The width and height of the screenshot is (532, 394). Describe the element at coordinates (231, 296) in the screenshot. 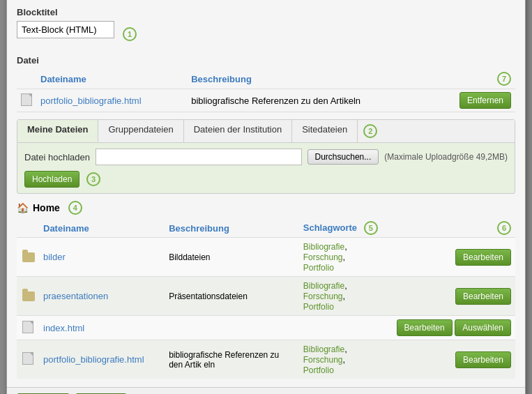

I see `file-description: Präsentationsdateien` at that location.